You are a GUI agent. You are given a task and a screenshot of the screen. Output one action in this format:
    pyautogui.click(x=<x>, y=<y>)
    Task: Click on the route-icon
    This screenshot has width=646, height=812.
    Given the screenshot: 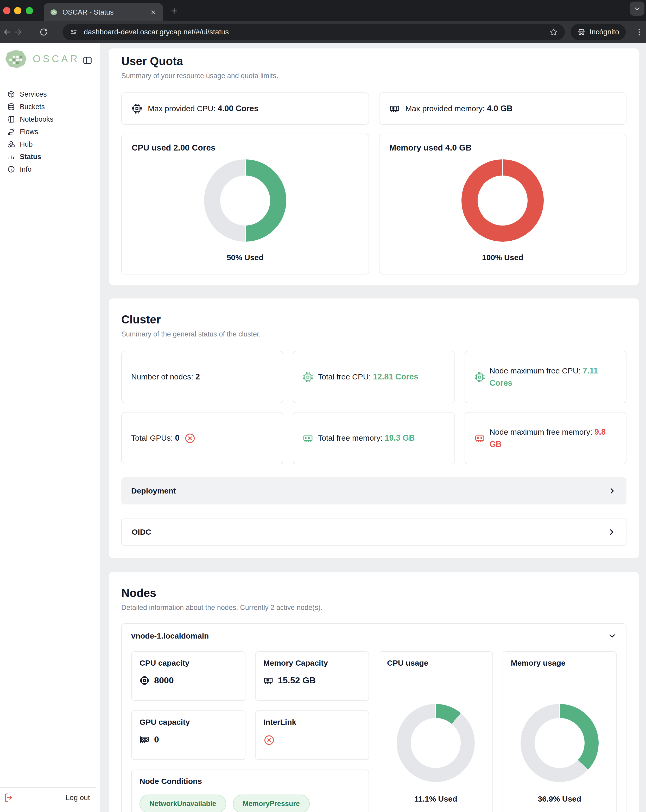 What is the action you would take?
    pyautogui.click(x=11, y=132)
    